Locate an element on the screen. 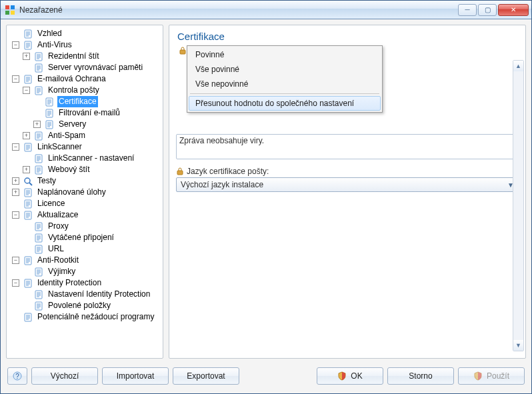  tree-item: +Testy is located at coordinates (87, 181).